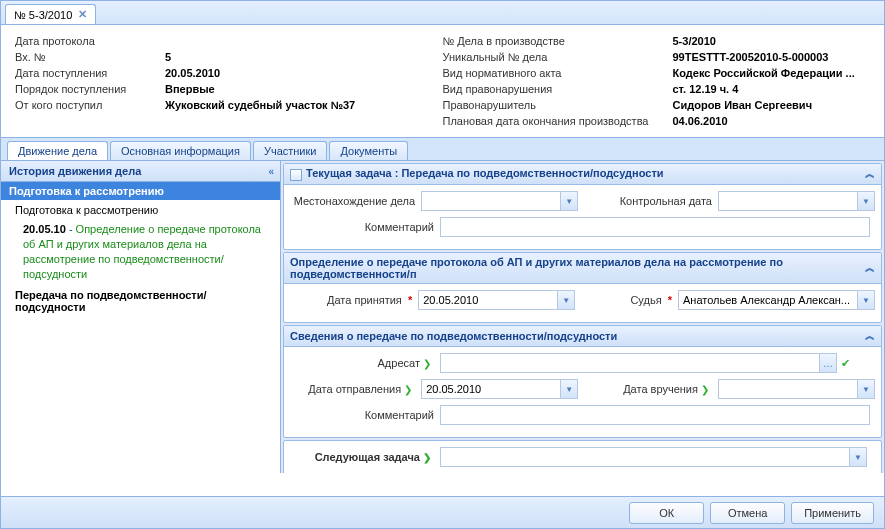  Describe the element at coordinates (190, 89) in the screenshot. I see `hdr-value: Впервые` at that location.